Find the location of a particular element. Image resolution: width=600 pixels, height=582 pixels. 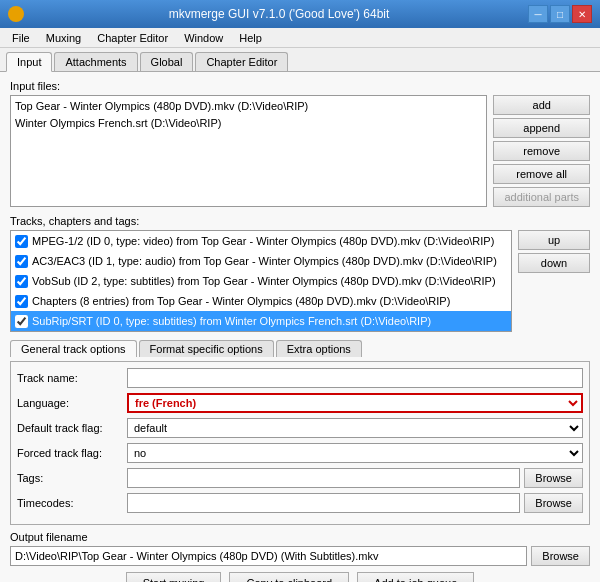

window-controls: ─ □ ✕ is located at coordinates (560, 14).